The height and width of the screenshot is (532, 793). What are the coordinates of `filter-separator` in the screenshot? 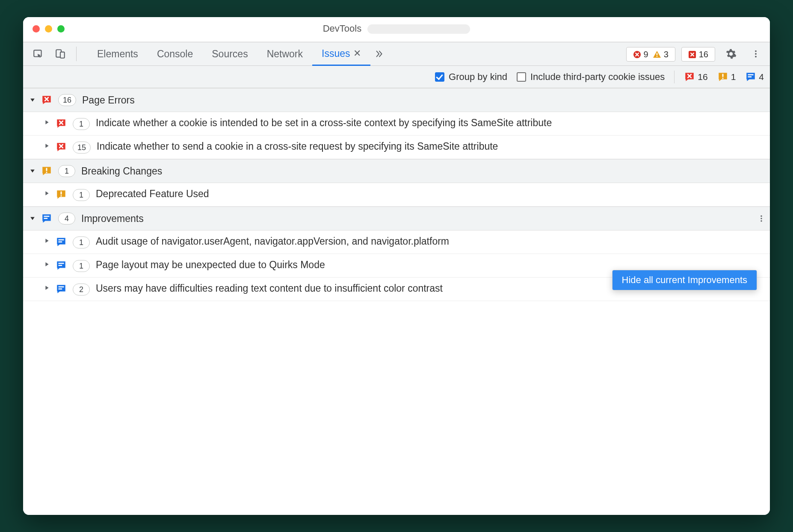 It's located at (674, 77).